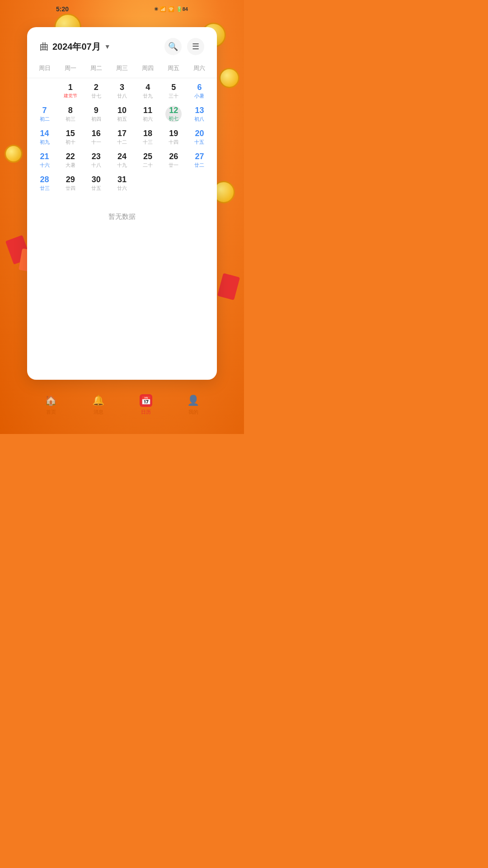  I want to click on cal-day-10: 10 初五, so click(122, 114).